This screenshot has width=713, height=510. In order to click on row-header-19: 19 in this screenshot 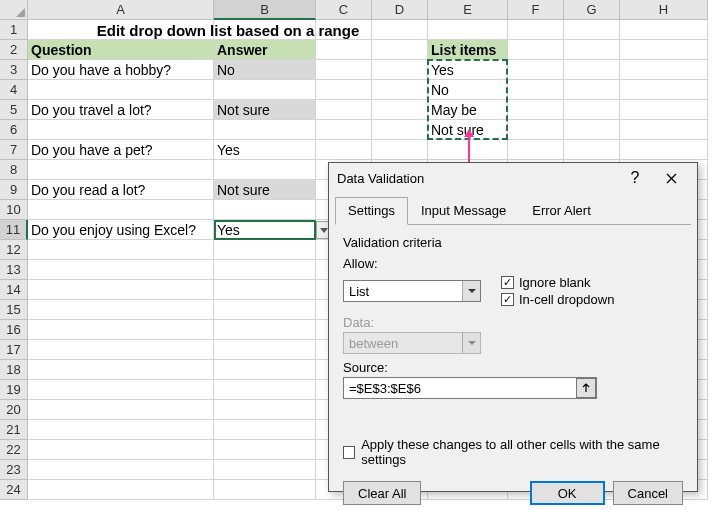, I will do `click(14, 390)`.